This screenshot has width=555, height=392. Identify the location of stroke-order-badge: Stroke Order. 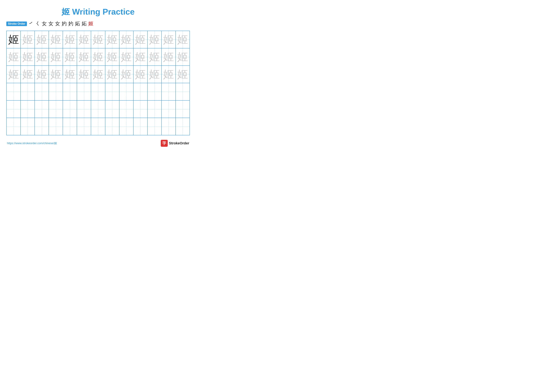
(16, 24).